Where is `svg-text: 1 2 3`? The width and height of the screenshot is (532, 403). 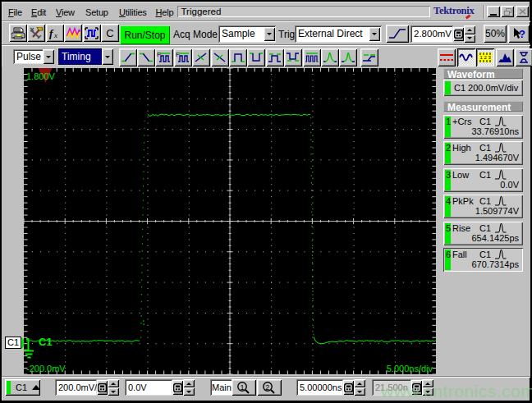 svg-text: 1 2 3 is located at coordinates (486, 57).